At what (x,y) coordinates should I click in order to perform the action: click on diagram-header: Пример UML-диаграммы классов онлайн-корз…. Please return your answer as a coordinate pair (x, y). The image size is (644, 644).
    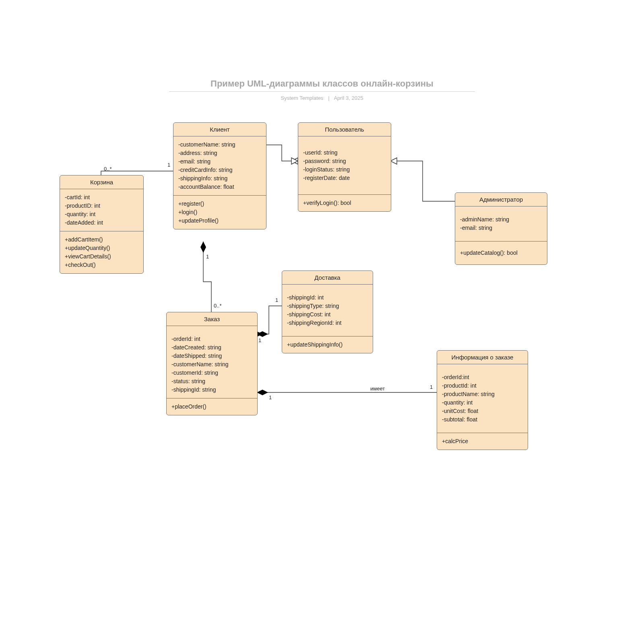
    Looking at the image, I should click on (322, 90).